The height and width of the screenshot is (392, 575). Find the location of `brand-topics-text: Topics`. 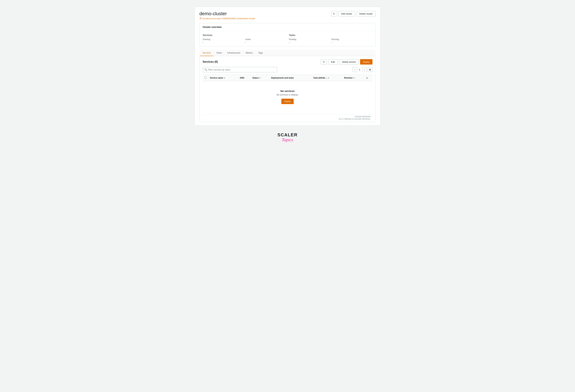

brand-topics-text: Topics is located at coordinates (288, 140).